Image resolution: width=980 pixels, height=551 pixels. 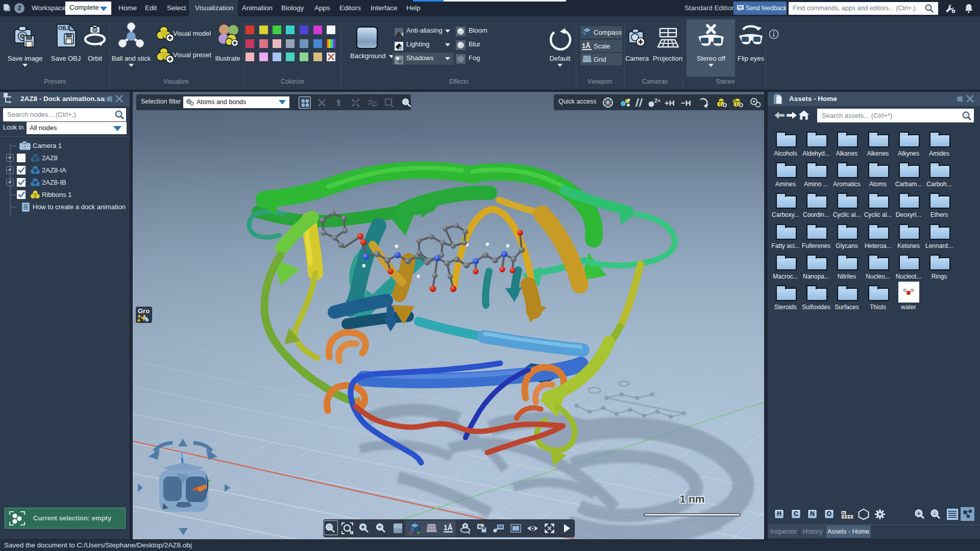 I want to click on svg-text: 2+, so click(x=657, y=101).